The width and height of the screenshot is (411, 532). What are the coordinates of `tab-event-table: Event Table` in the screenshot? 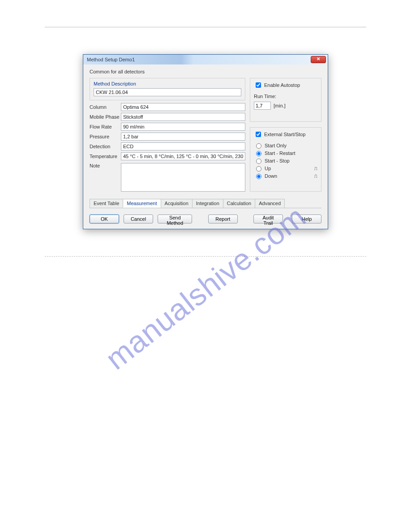 It's located at (107, 203).